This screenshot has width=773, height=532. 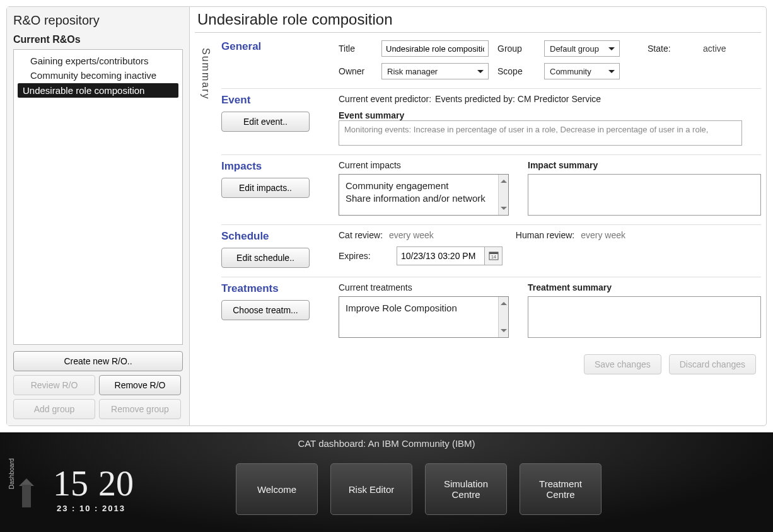 What do you see at coordinates (385, 99) in the screenshot?
I see `event-predictor-label: Current event predictor:` at bounding box center [385, 99].